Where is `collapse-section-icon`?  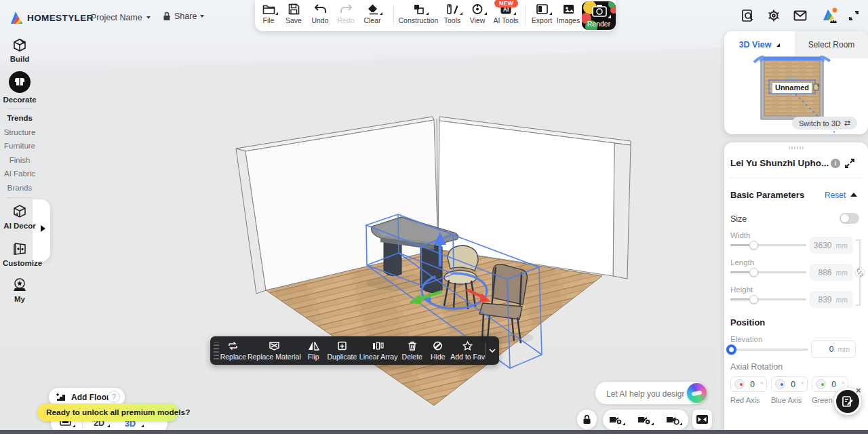
collapse-section-icon is located at coordinates (854, 195).